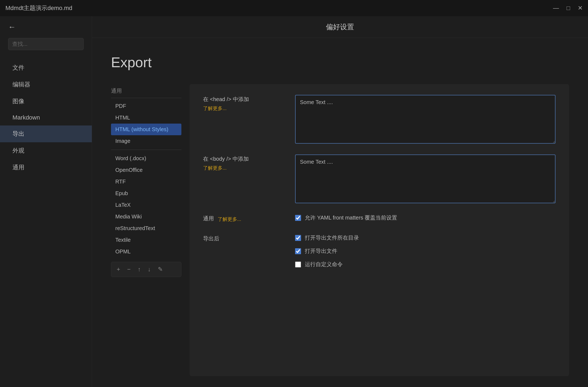  Describe the element at coordinates (244, 238) in the screenshot. I see `after-export-label: 导出后` at that location.